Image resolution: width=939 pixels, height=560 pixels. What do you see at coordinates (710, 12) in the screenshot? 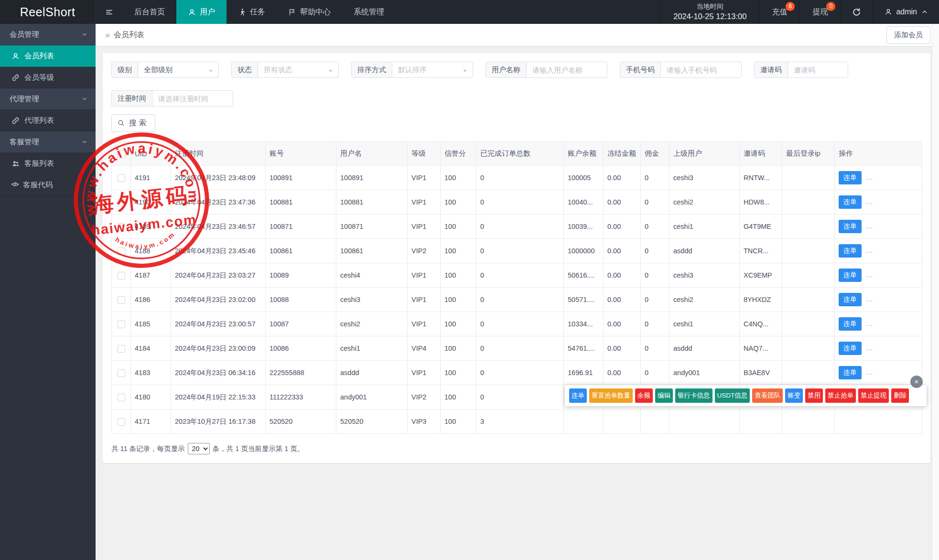
I see `local-time: 当地时间 2024-10-25 12:13:00` at bounding box center [710, 12].